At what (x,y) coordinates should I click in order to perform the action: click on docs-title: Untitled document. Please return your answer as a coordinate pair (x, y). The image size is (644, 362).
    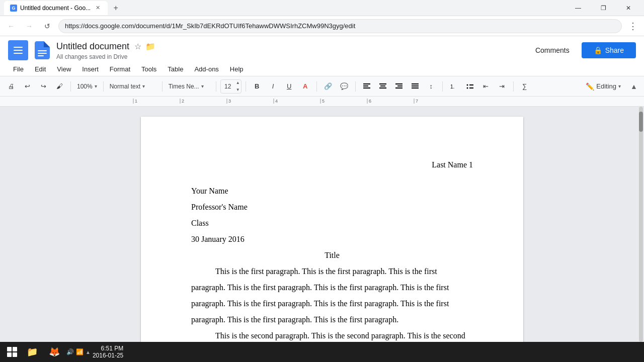
    Looking at the image, I should click on (93, 46).